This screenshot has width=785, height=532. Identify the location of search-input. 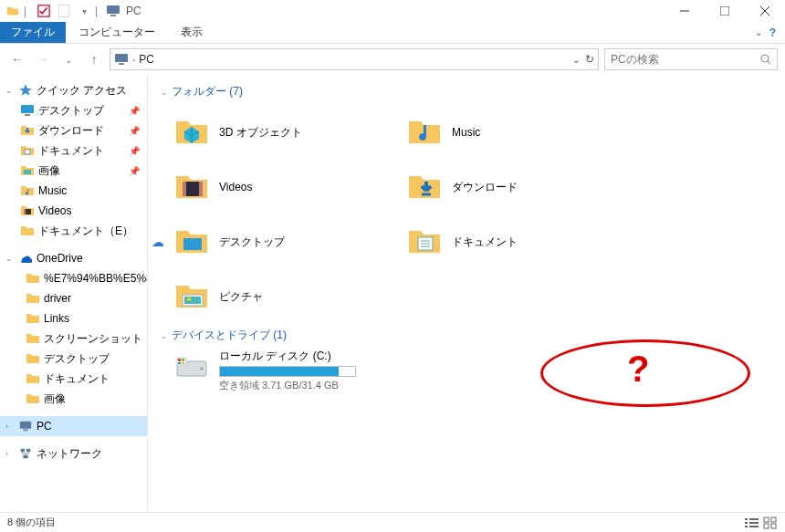
(686, 59).